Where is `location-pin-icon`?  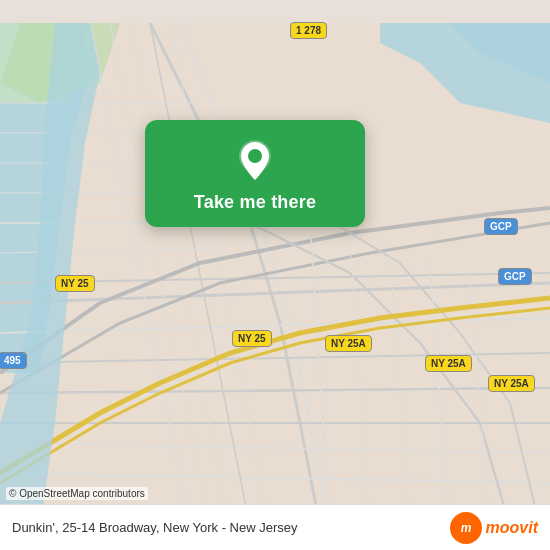
location-pin-icon is located at coordinates (255, 160).